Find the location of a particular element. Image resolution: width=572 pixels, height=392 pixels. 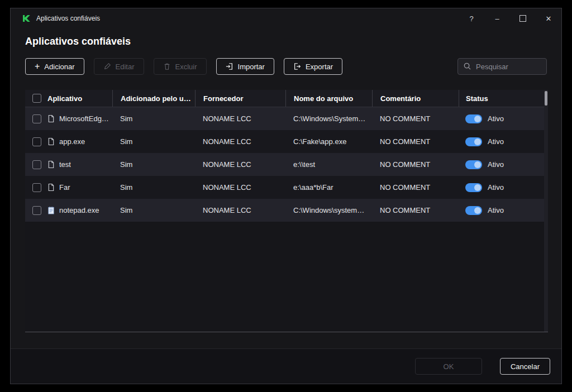

edit-button-label: Editar is located at coordinates (125, 67).